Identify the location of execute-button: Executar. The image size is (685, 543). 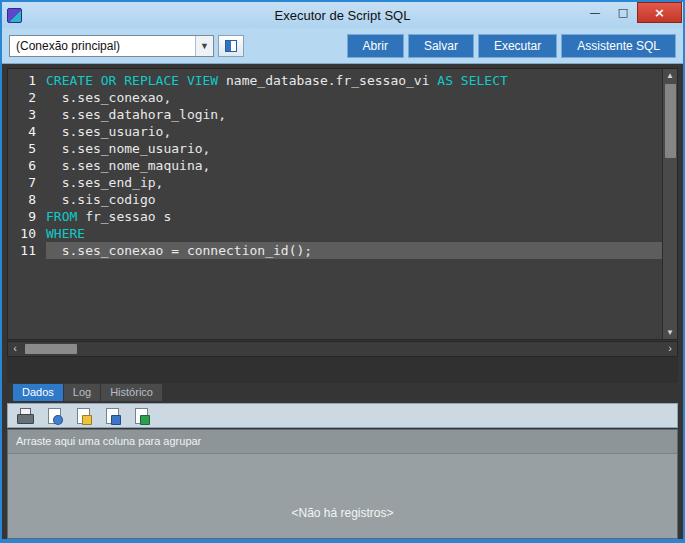
(518, 46).